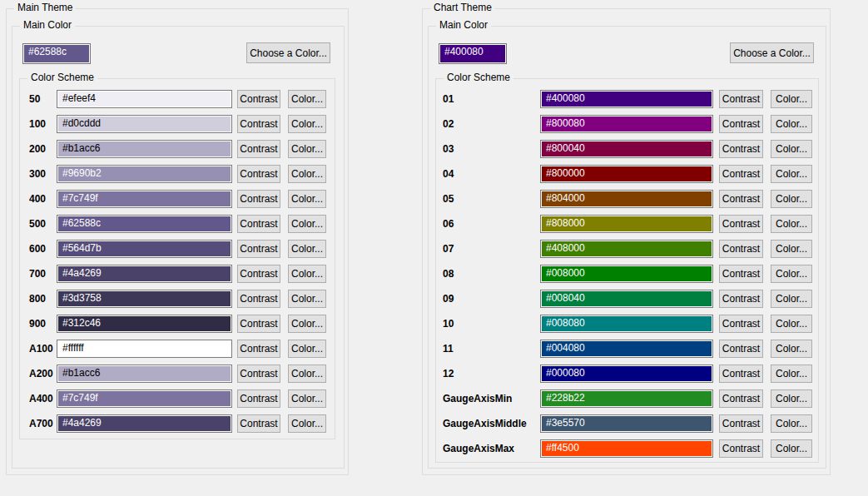 The height and width of the screenshot is (496, 868). What do you see at coordinates (145, 324) in the screenshot?
I see `color-value-field: #312c46` at bounding box center [145, 324].